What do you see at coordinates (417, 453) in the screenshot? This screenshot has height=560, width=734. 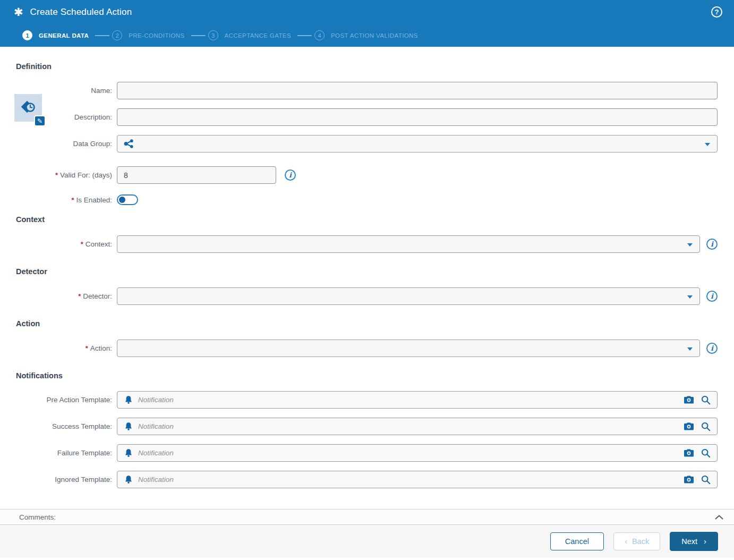 I see `failure-template-field: Notification` at bounding box center [417, 453].